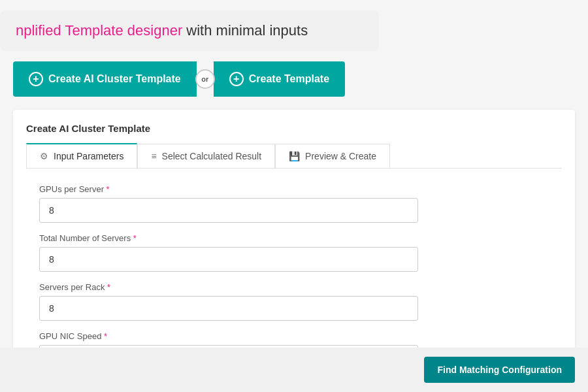 The width and height of the screenshot is (588, 392). Describe the element at coordinates (294, 156) in the screenshot. I see `save-icon: 💾` at that location.